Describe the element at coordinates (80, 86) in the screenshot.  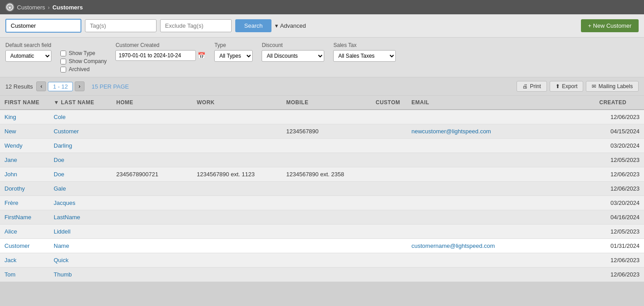
I see `next-page-button: ›` at that location.